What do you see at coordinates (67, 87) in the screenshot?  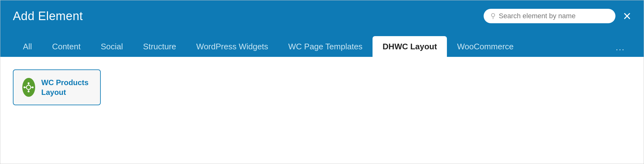 I see `element-card-label: WC Products Layout` at bounding box center [67, 87].